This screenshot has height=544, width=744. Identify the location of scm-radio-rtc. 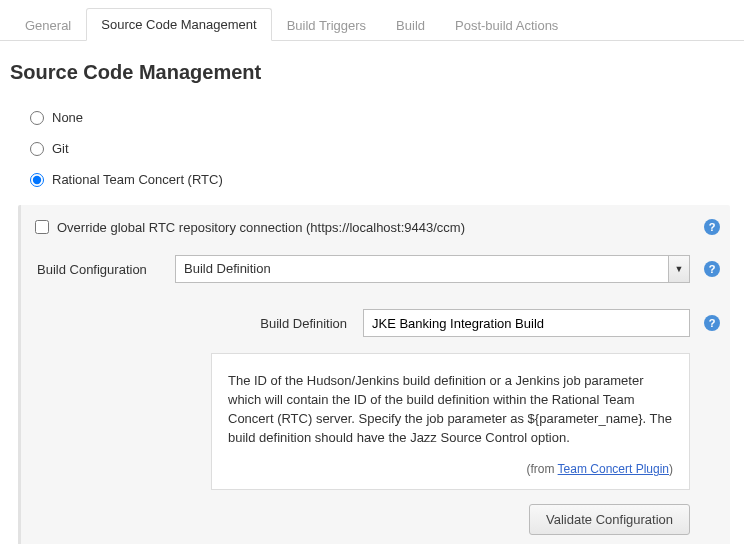
(37, 180).